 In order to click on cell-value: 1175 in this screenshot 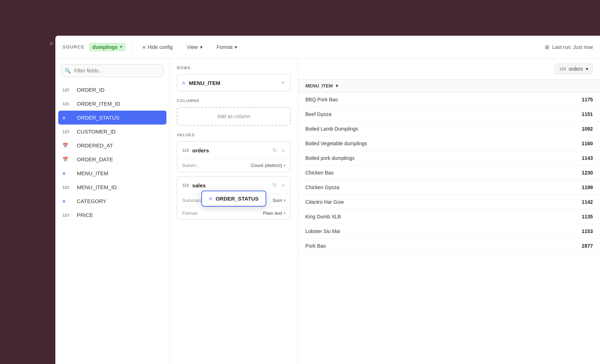, I will do `click(579, 100)`.